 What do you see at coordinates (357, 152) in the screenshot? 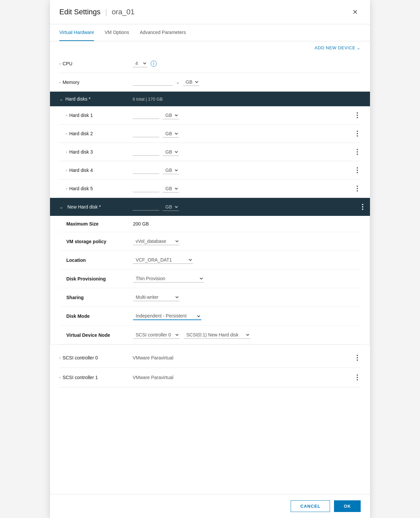
I see `hard-disk-3-more-button` at bounding box center [357, 152].